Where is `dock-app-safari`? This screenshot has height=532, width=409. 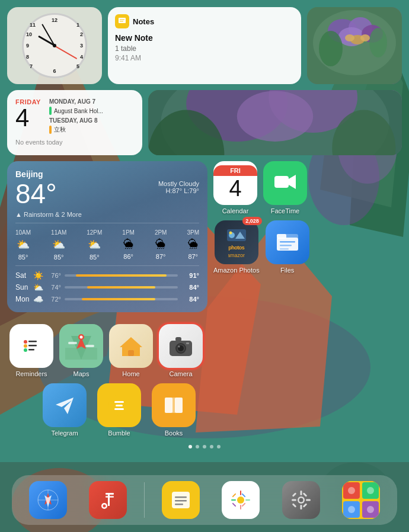
dock-app-safari is located at coordinates (48, 500).